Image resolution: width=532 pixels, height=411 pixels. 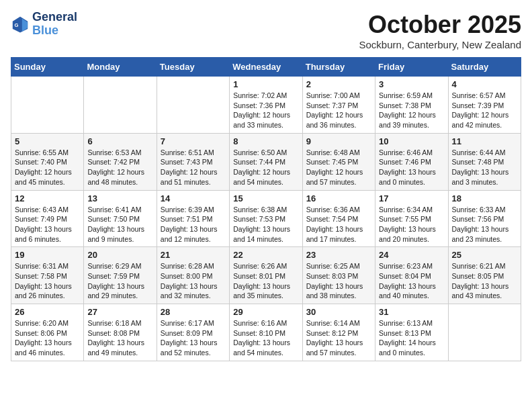 What do you see at coordinates (484, 161) in the screenshot?
I see `calendar-cell: 11Sunrise: 6:44 AM Sunset: 7:48 PM Dayli…` at bounding box center [484, 161].